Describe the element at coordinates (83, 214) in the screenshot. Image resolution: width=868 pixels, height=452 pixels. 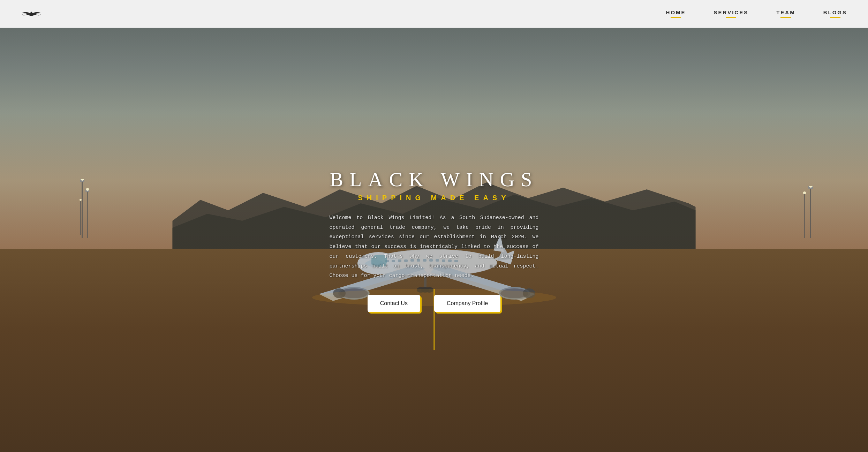
I see `airport-lights-left` at that location.